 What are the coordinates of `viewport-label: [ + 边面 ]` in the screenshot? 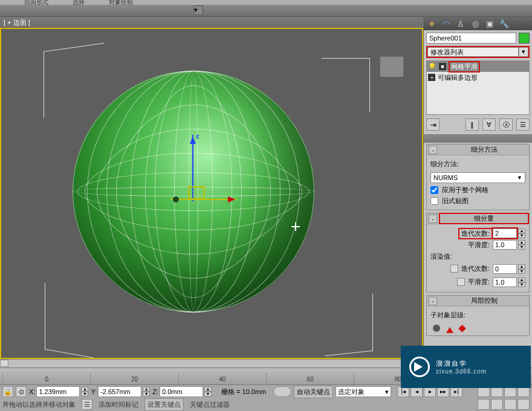 It's located at (212, 22).